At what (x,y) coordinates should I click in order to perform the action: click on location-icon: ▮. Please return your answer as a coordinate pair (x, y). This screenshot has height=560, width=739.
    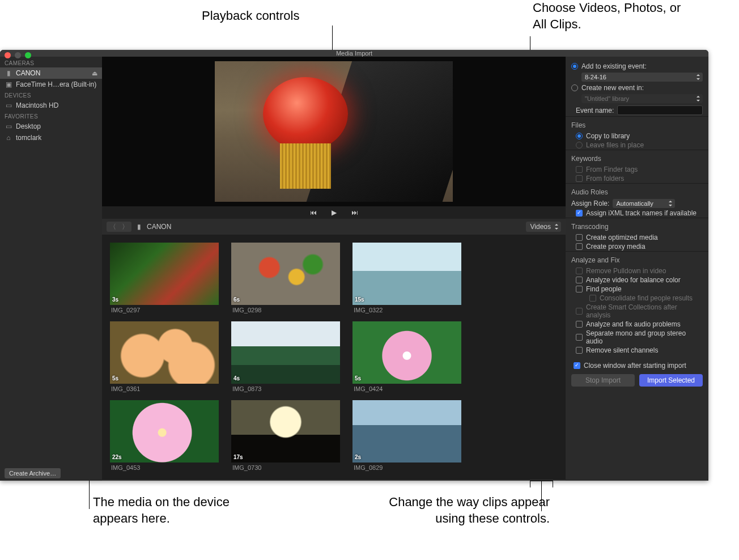
    Looking at the image, I should click on (139, 227).